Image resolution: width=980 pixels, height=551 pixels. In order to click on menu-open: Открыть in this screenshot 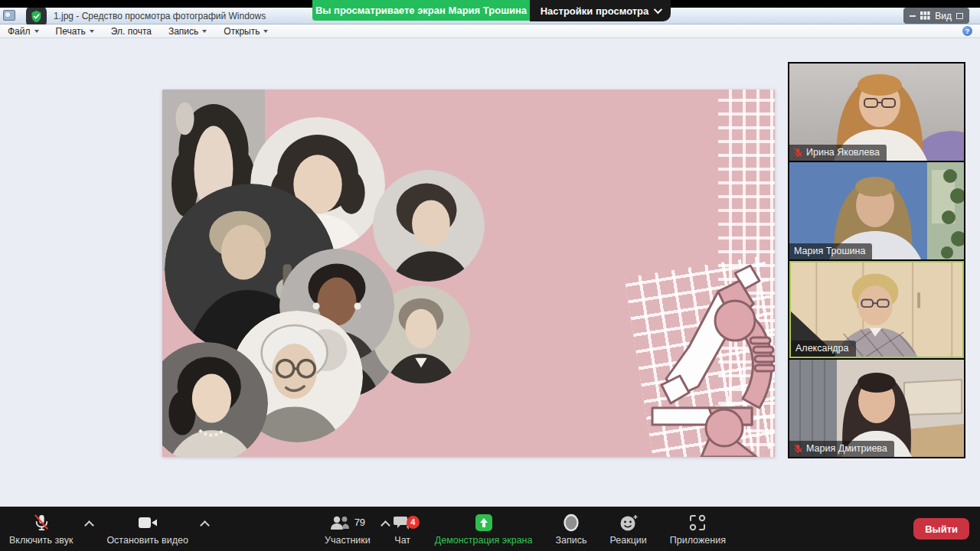, I will do `click(246, 31)`.